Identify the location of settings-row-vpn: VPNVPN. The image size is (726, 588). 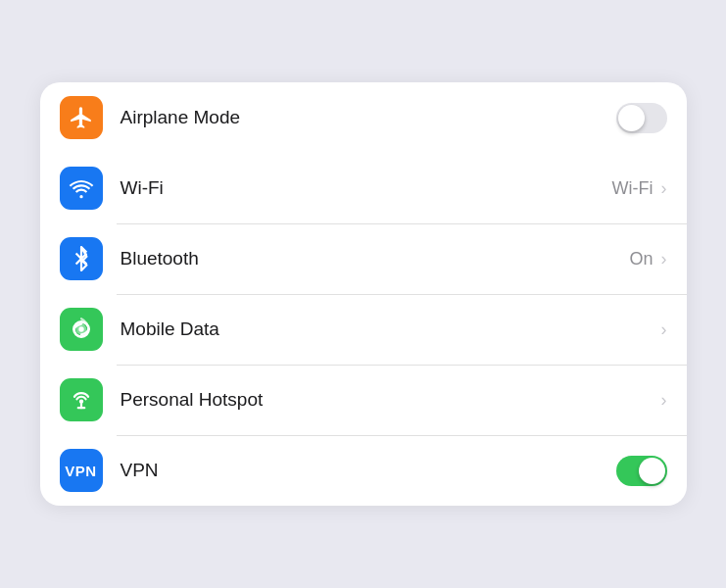
(363, 470).